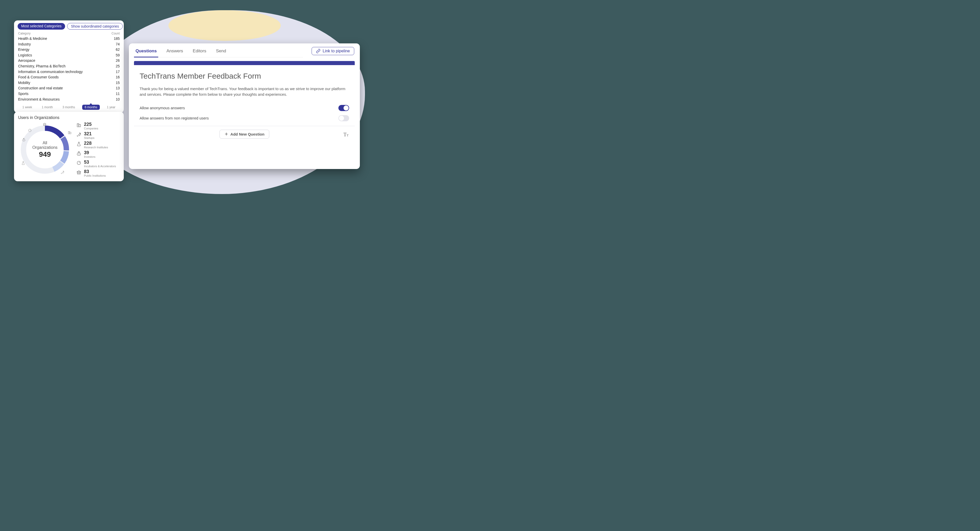 The image size is (980, 531). What do you see at coordinates (45, 150) in the screenshot?
I see `orgs-donut: All Organizations 949 $` at bounding box center [45, 150].